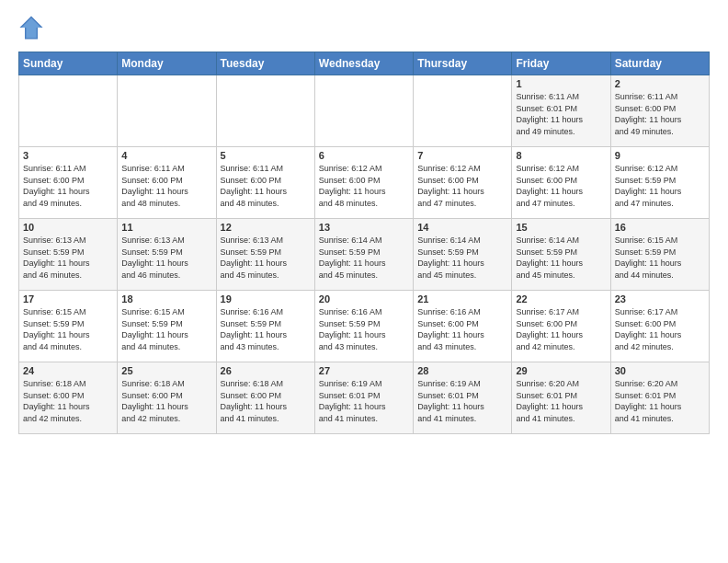  What do you see at coordinates (463, 255) in the screenshot?
I see `day-cell: 14Sunrise: 6:14 AM Sunset: 5:59 PM Dayli…` at bounding box center [463, 255].